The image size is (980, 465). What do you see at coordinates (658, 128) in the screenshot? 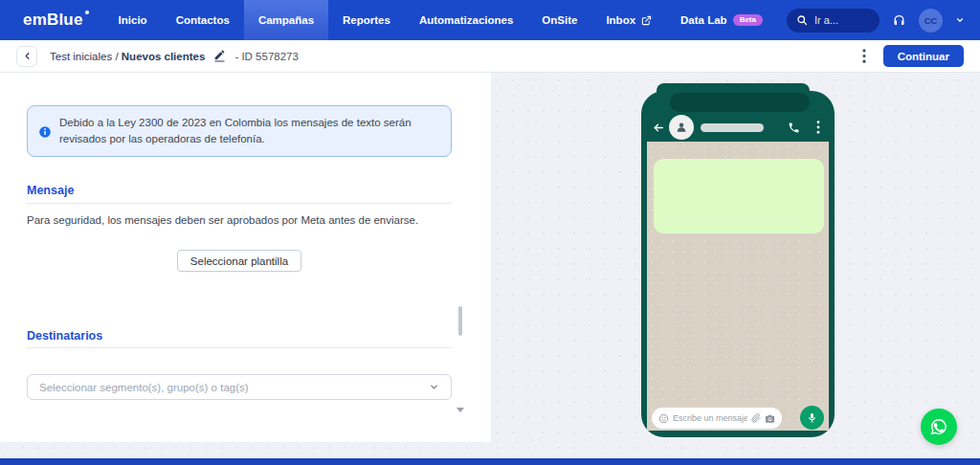
I see `whatsapp-back-arrow-icon` at bounding box center [658, 128].